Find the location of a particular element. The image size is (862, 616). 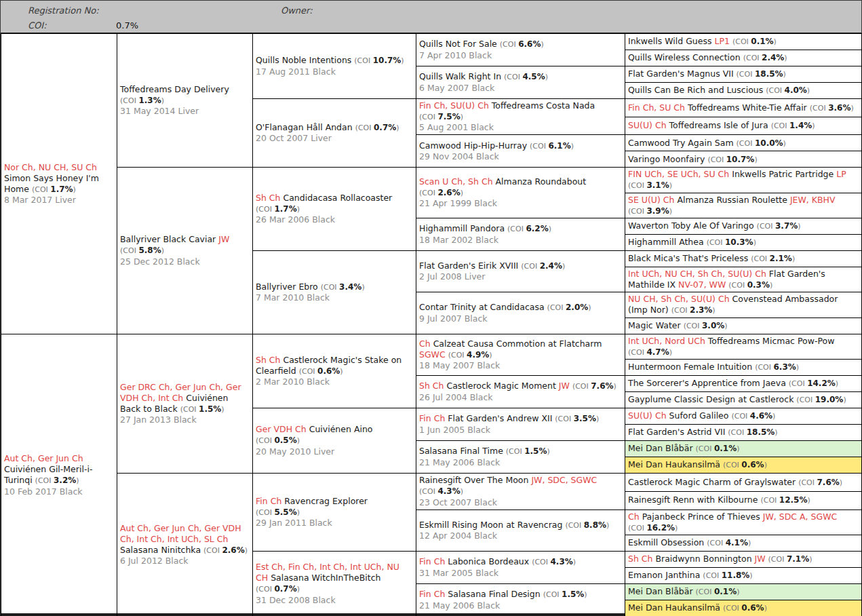

pedigree-cell-gen5-29: Sh Ch Braidwynn Bonnington JW (COI 7.1%) is located at coordinates (743, 559).